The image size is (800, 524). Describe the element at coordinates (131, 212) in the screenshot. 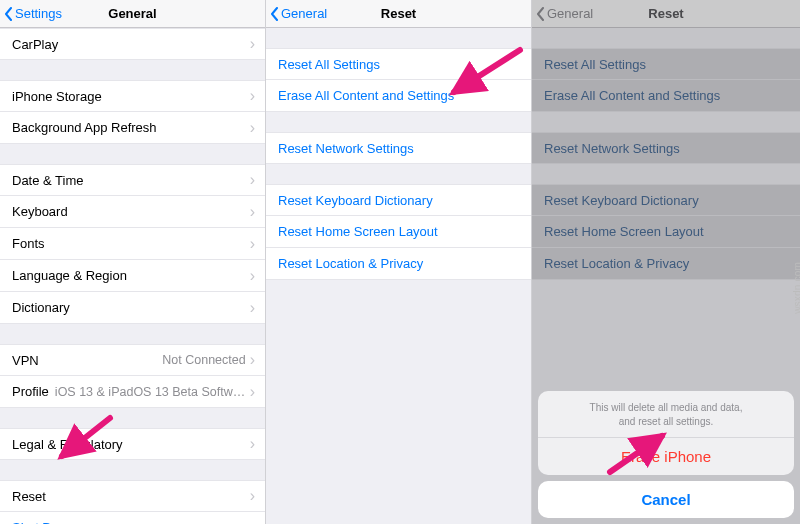

I see `row-label: Keyboard` at that location.